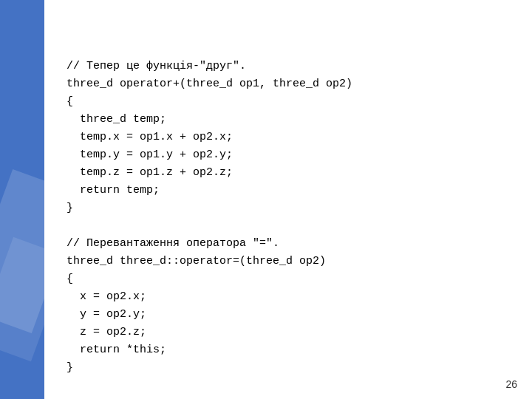  Describe the element at coordinates (288, 155) in the screenshot. I see `code-line: temp.y = op1.y + op2.y;` at that location.